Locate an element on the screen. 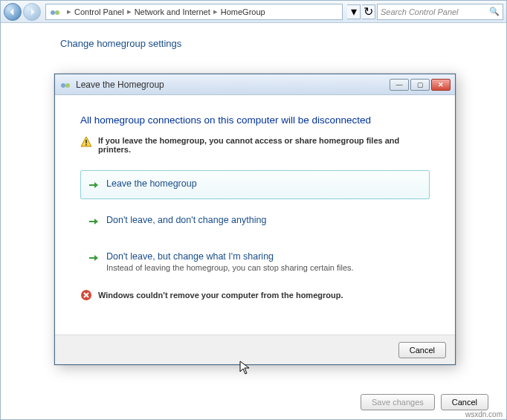  crumb-network: Network and Internet is located at coordinates (172, 12).